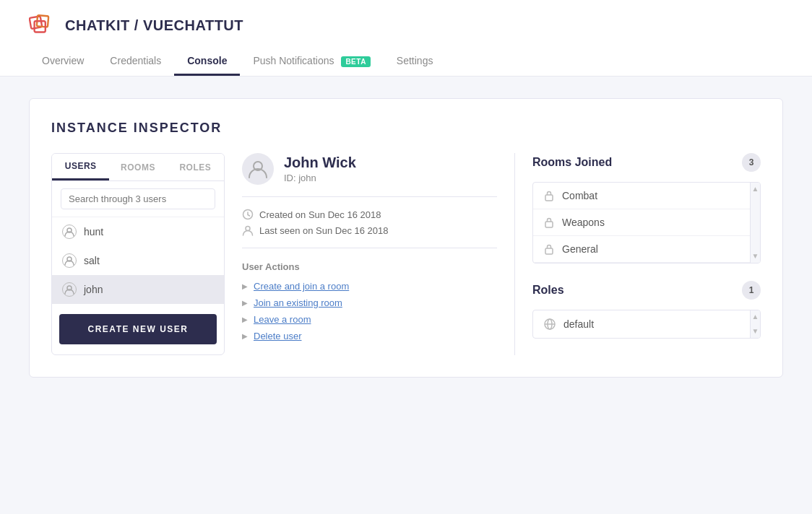 The height and width of the screenshot is (514, 812). Describe the element at coordinates (138, 289) in the screenshot. I see `user-item-john: john` at that location.